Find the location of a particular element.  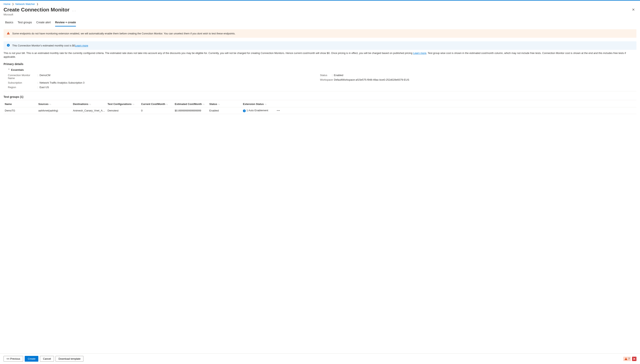

cell-status: Enabled is located at coordinates (226, 110).